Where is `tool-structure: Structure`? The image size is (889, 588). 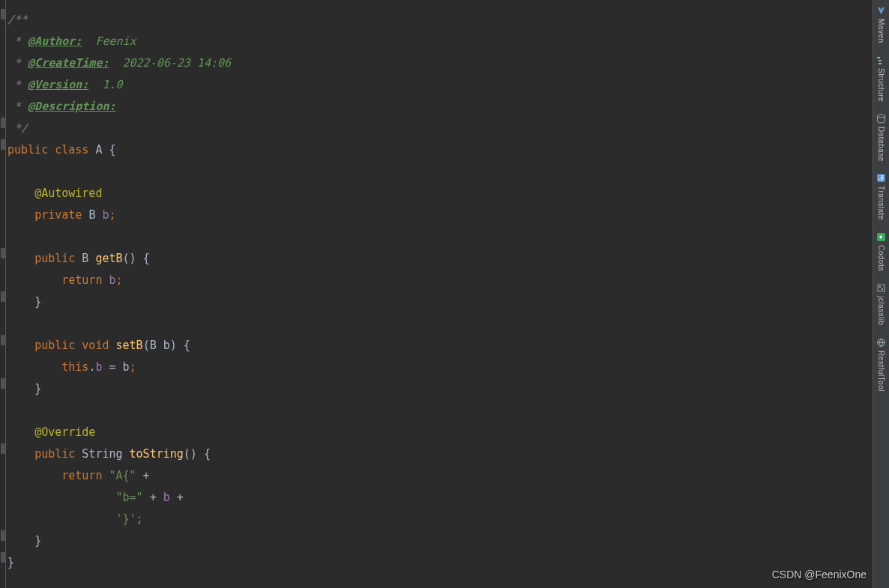
tool-structure: Structure is located at coordinates (882, 81).